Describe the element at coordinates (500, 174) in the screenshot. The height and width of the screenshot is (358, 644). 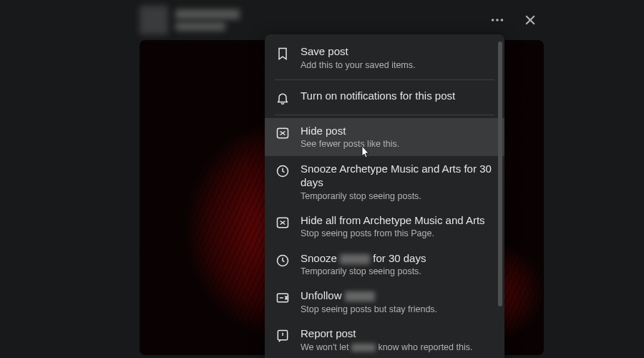
I see `menu-scrollbar` at that location.